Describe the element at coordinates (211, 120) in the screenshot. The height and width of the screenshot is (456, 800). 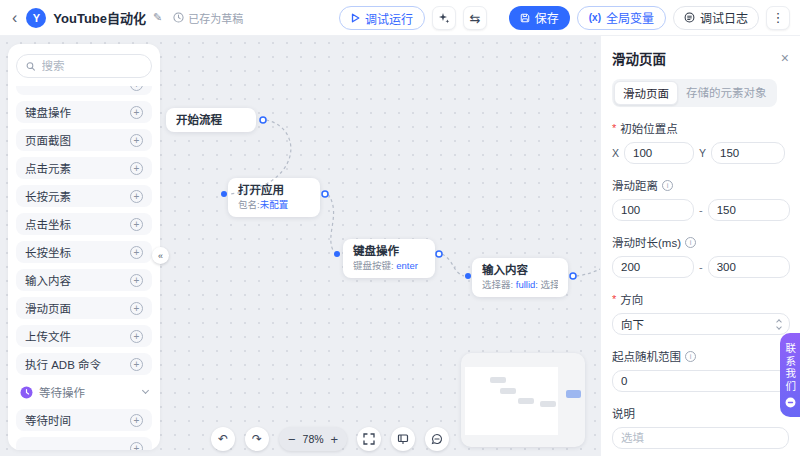
I see `node-start-flow: 开始流程` at that location.